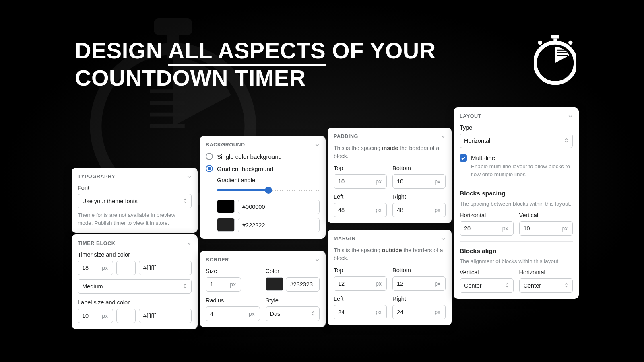 The height and width of the screenshot is (362, 644). What do you see at coordinates (126, 316) in the screenshot?
I see `label-color-swatch-input` at bounding box center [126, 316].